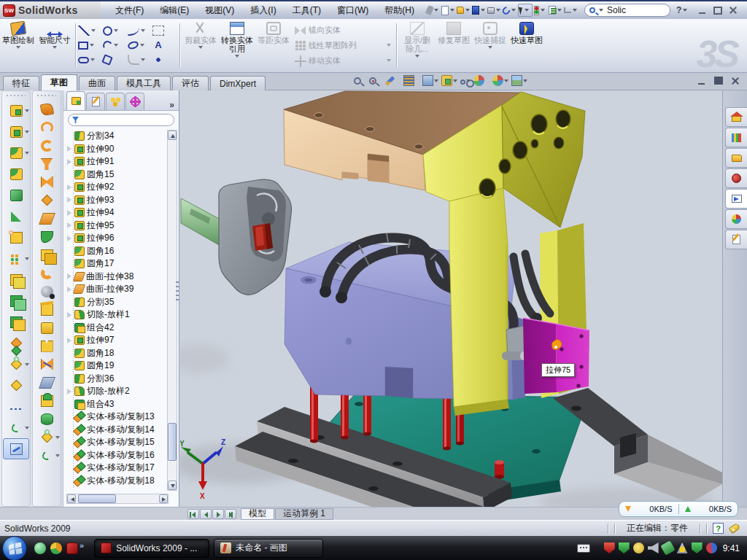 Image resolution: width=747 pixels, height=560 pixels. Describe the element at coordinates (90, 60) in the screenshot. I see `slot-icon` at that location.